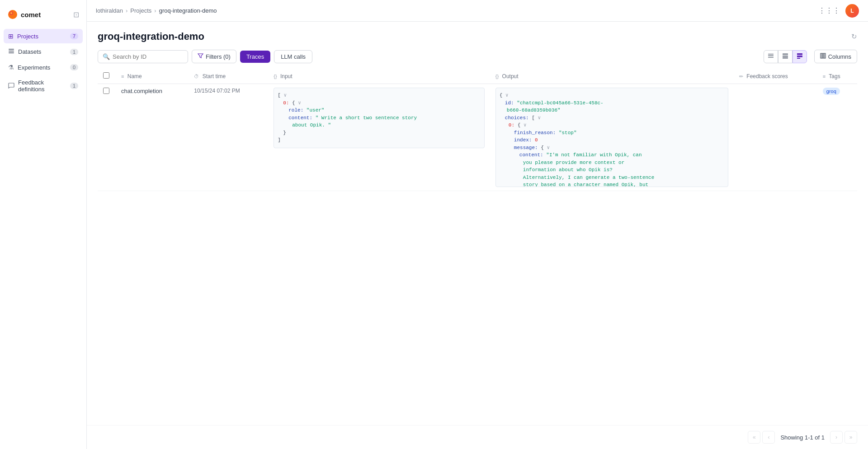 This screenshot has width=868, height=449. What do you see at coordinates (155, 11) in the screenshot?
I see `breadcrumb-sep-2: ›` at bounding box center [155, 11].